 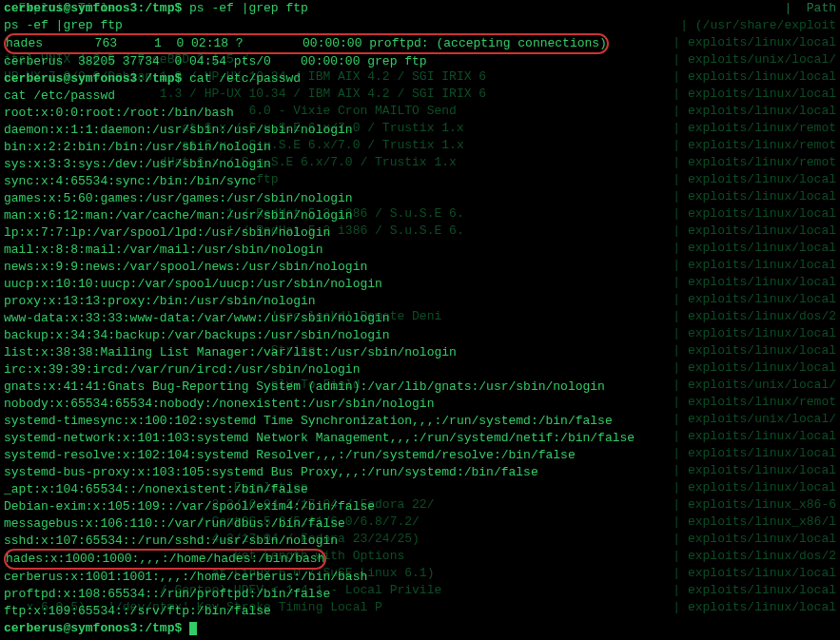 What do you see at coordinates (420, 267) in the screenshot?
I see `terminal-line: news:x:9:9:news:/var/spool/news:/usr/sbi…` at bounding box center [420, 267].